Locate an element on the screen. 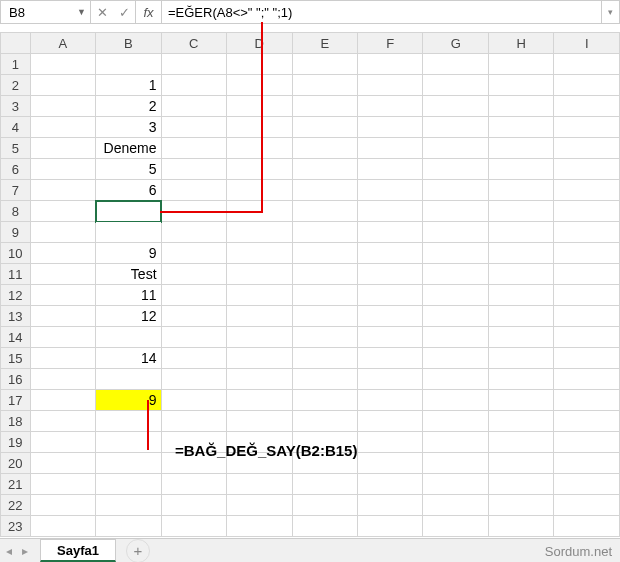 The width and height of the screenshot is (620, 562). cell-result: 9 is located at coordinates (128, 400).